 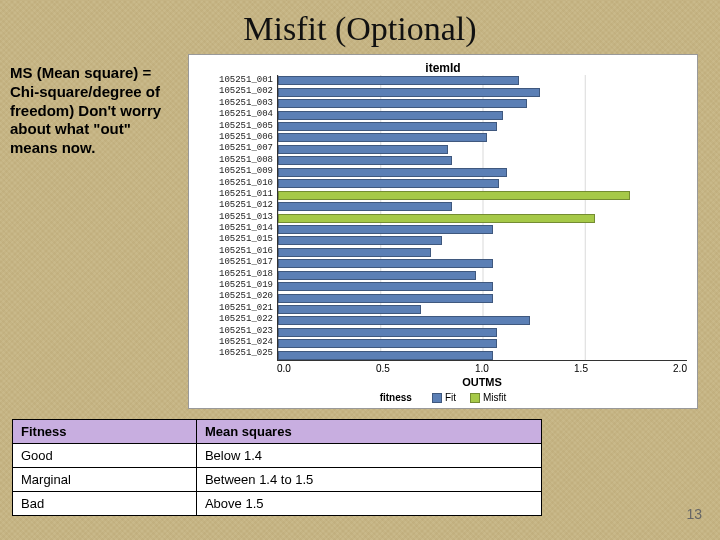 I want to click on y-tick-label: 105251_001, so click(x=236, y=80).